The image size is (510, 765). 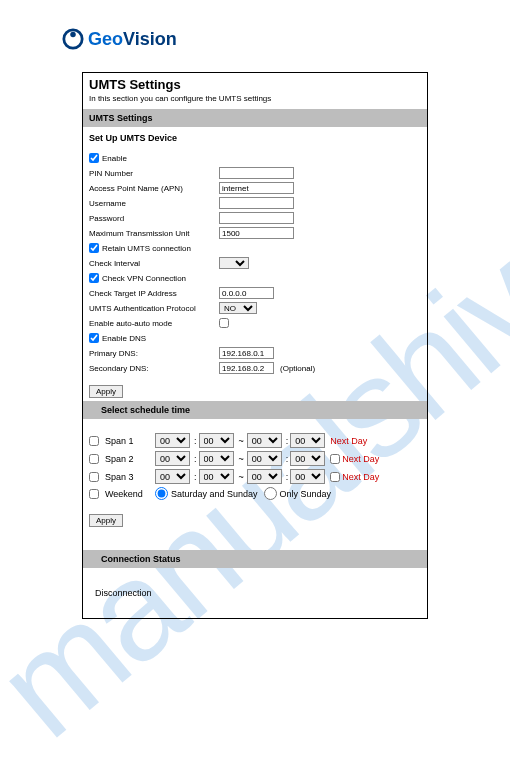 I want to click on section-umts-settings: UMTS Settings, so click(x=255, y=118).